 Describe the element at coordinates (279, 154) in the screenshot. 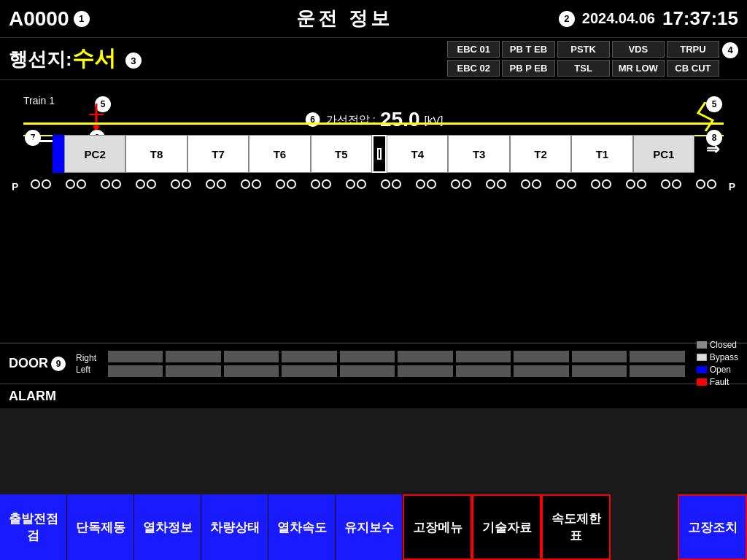

I see `car-t6: T6` at that location.